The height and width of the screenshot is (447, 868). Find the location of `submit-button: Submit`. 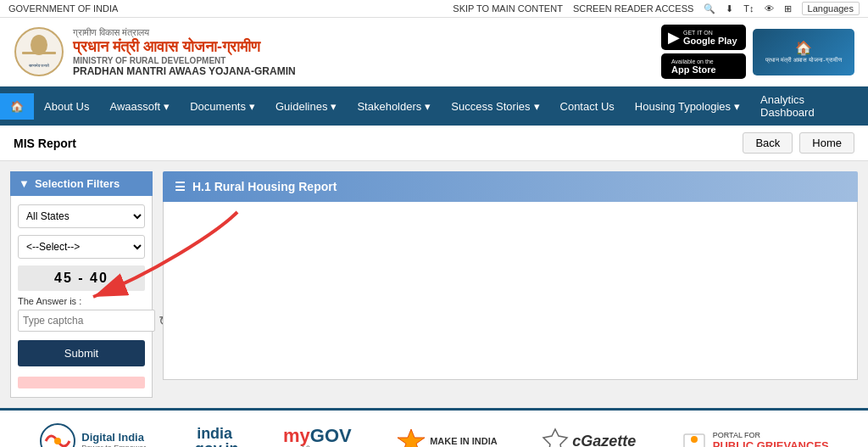

submit-button: Submit is located at coordinates (81, 353).